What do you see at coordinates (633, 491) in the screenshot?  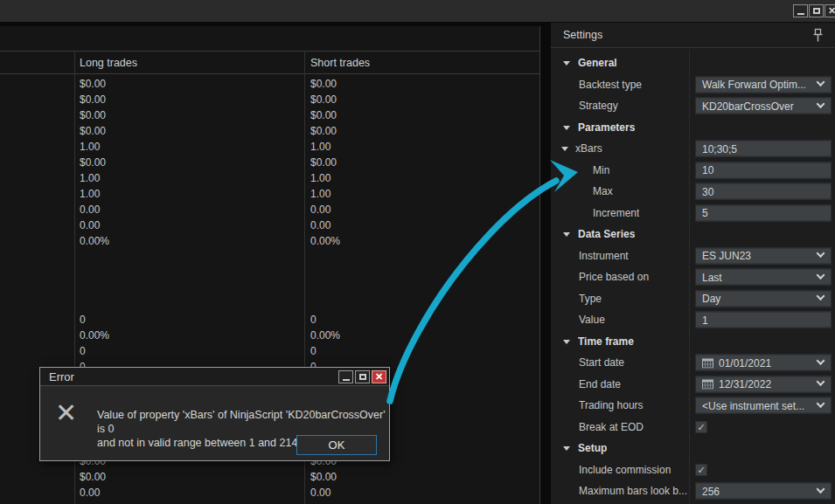 I see `maximum-bars-look-b-label: Maximum bars look b...` at bounding box center [633, 491].